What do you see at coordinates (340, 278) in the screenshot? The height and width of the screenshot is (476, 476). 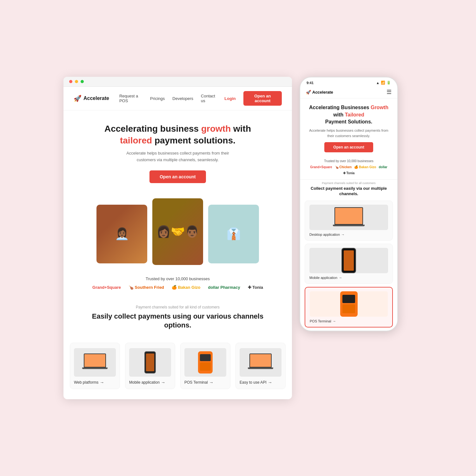 I see `mobile-app-arrow-icon: →` at bounding box center [340, 278].